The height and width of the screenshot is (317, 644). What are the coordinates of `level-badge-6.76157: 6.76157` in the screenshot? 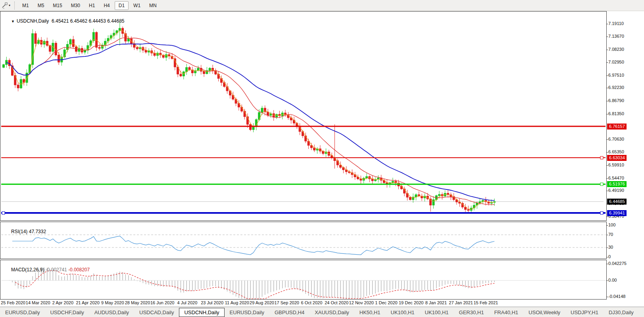 It's located at (617, 126).